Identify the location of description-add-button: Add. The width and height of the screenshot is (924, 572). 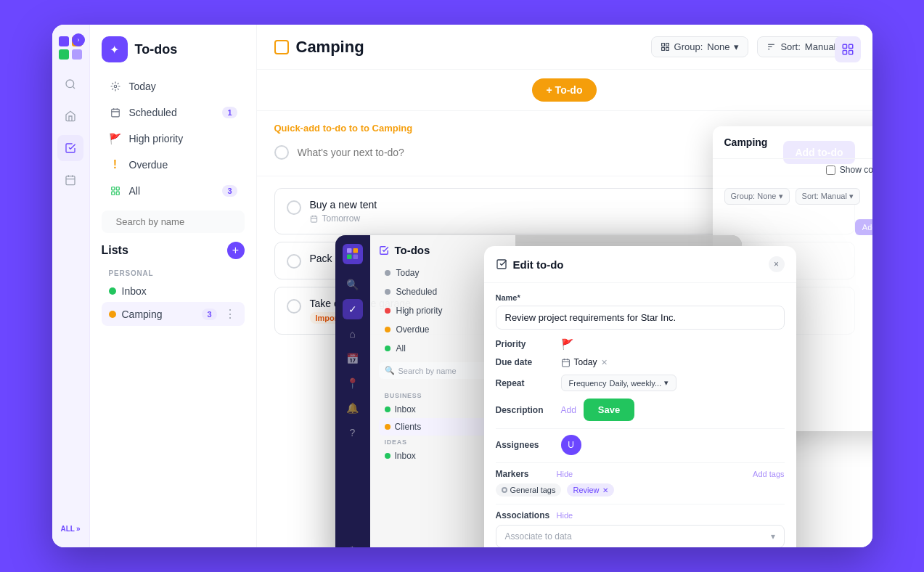
(569, 410).